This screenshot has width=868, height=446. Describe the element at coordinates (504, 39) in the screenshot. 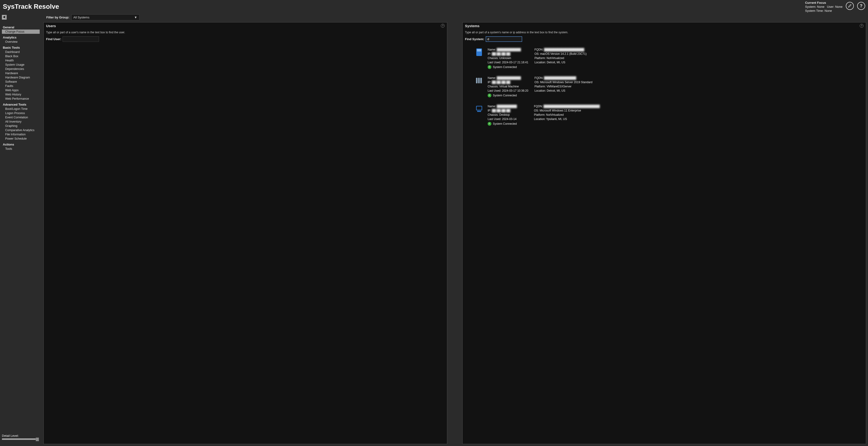

I see `find-system-input` at that location.